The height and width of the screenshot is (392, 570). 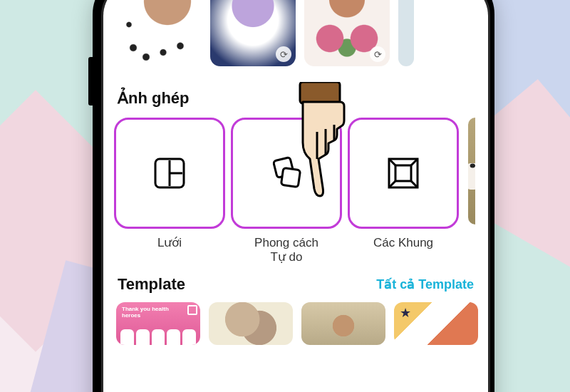 I want to click on grid-icon, so click(x=170, y=173).